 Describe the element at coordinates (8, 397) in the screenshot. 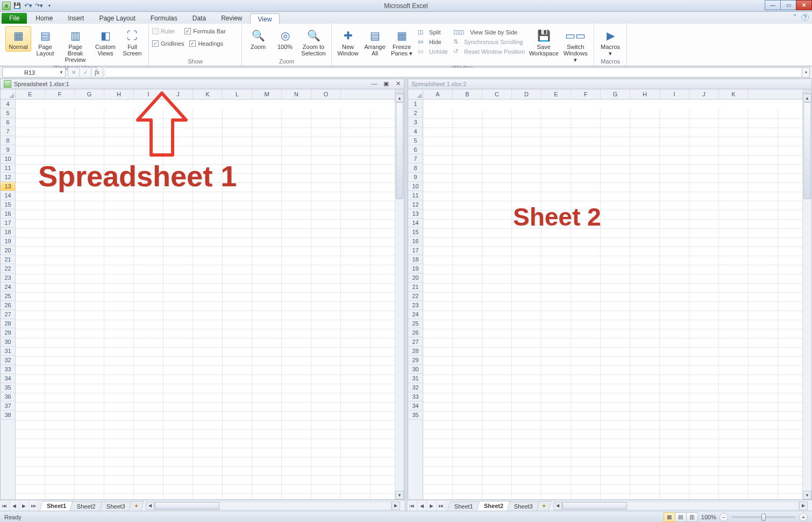

I see `row-header: 36` at that location.